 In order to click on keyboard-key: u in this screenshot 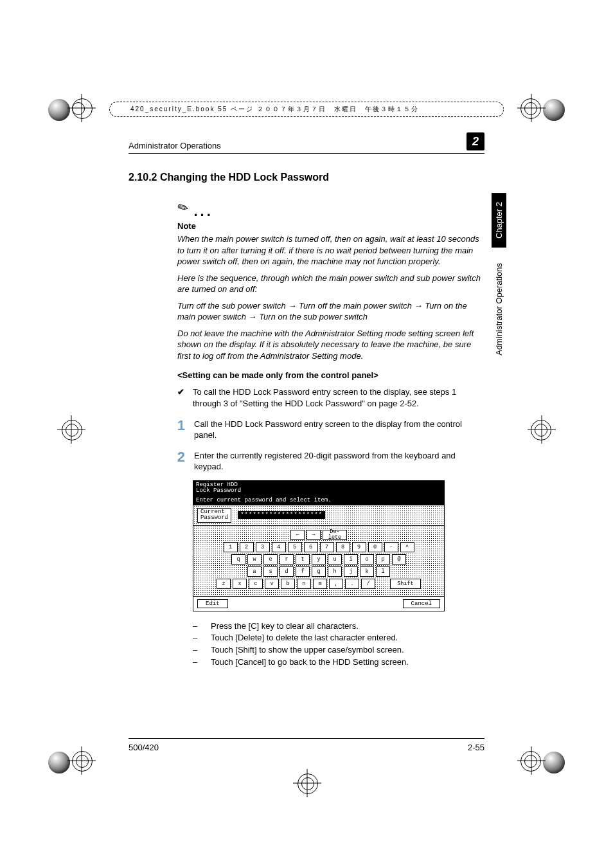, I will do `click(335, 559)`.